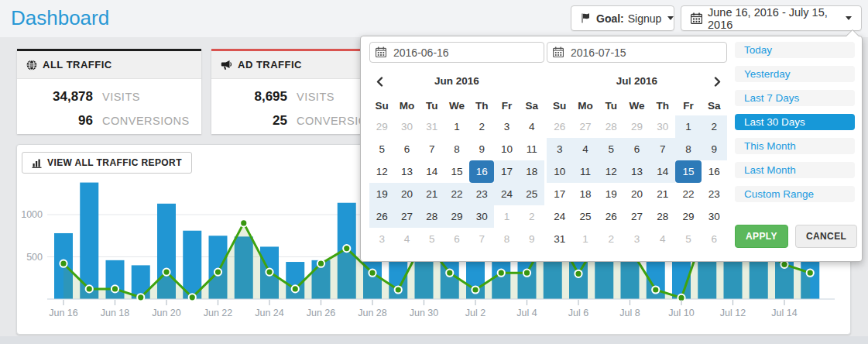 This screenshot has height=344, width=868. Describe the element at coordinates (794, 146) in the screenshot. I see `range-option-this-month: This Month` at that location.